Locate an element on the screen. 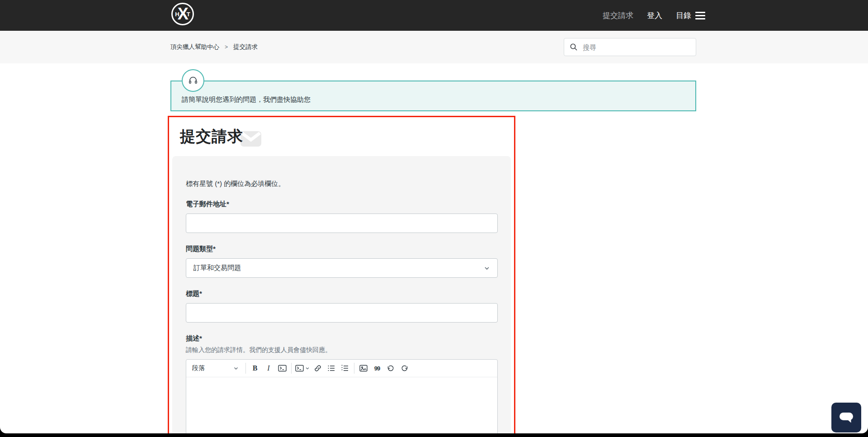 Image resolution: width=868 pixels, height=437 pixels. link-icon is located at coordinates (318, 368).